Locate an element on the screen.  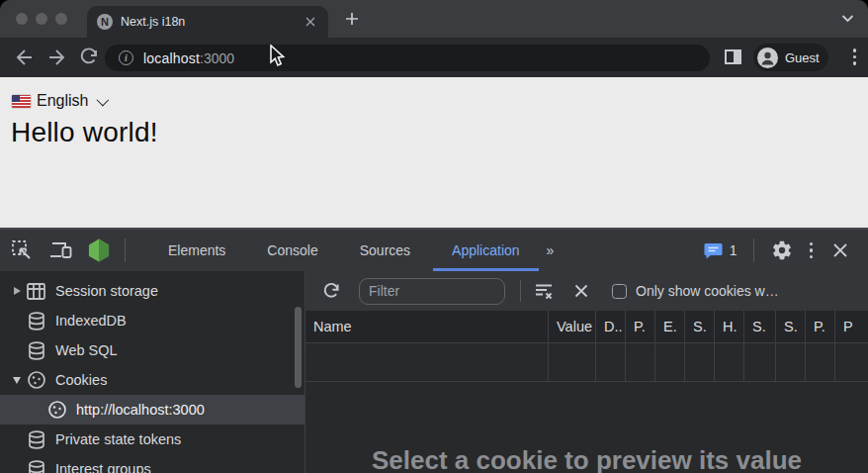
issues-count: 1 is located at coordinates (734, 250).